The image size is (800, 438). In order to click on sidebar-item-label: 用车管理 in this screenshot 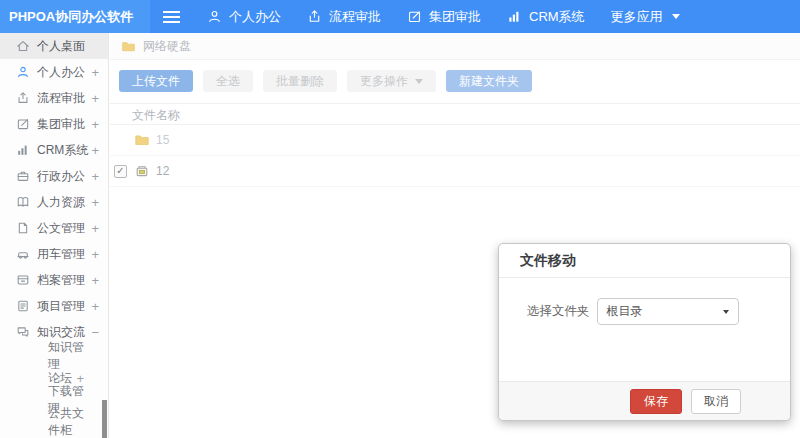, I will do `click(61, 254)`.